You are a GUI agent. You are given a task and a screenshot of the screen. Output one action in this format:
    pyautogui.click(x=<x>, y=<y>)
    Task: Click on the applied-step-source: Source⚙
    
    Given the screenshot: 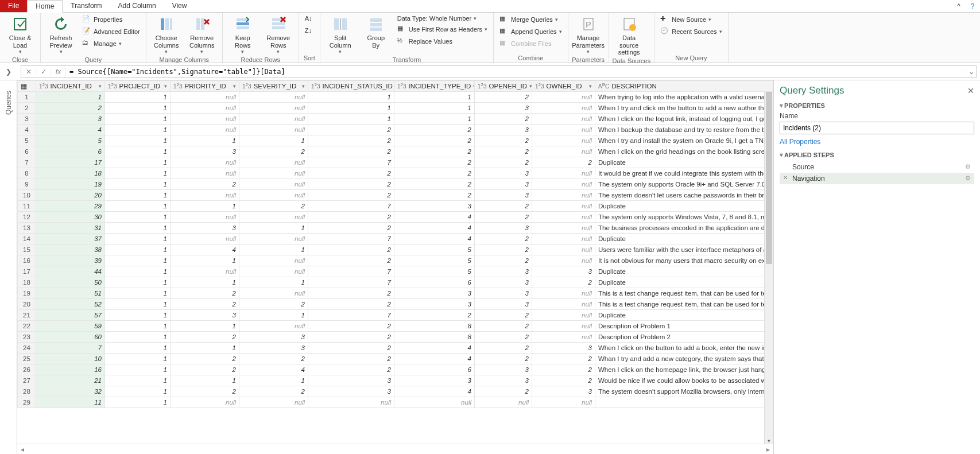 What is the action you would take?
    pyautogui.click(x=877, y=167)
    